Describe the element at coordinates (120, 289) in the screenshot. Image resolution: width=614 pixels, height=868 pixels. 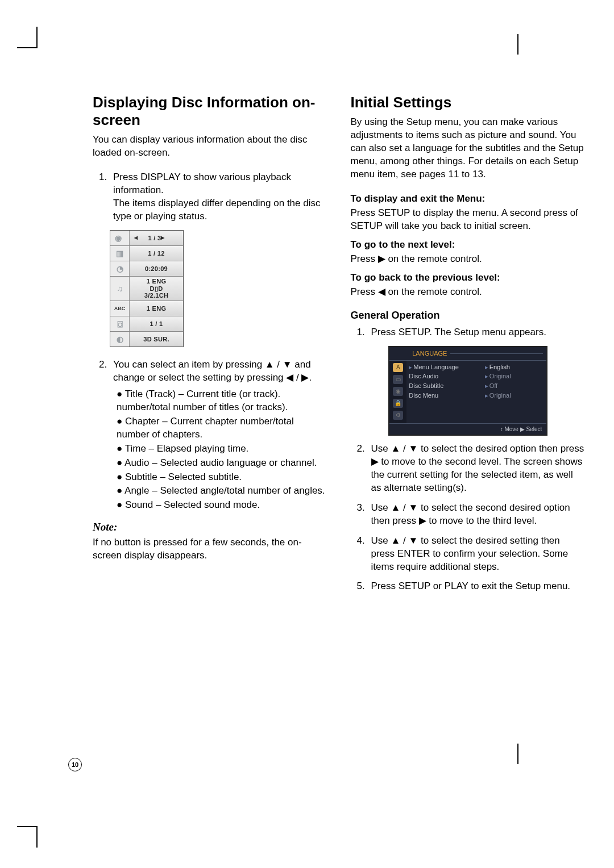
I see `audio-icon: ♫` at that location.